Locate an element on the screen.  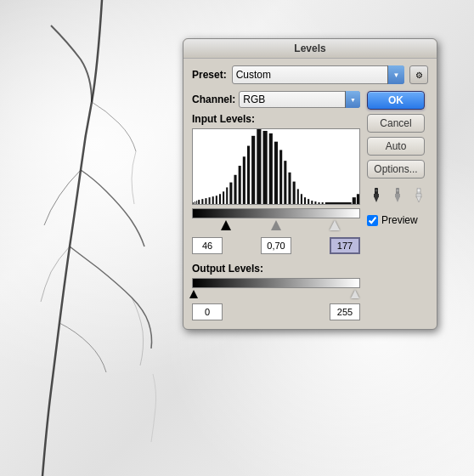
options-button: Options... is located at coordinates (396, 169).